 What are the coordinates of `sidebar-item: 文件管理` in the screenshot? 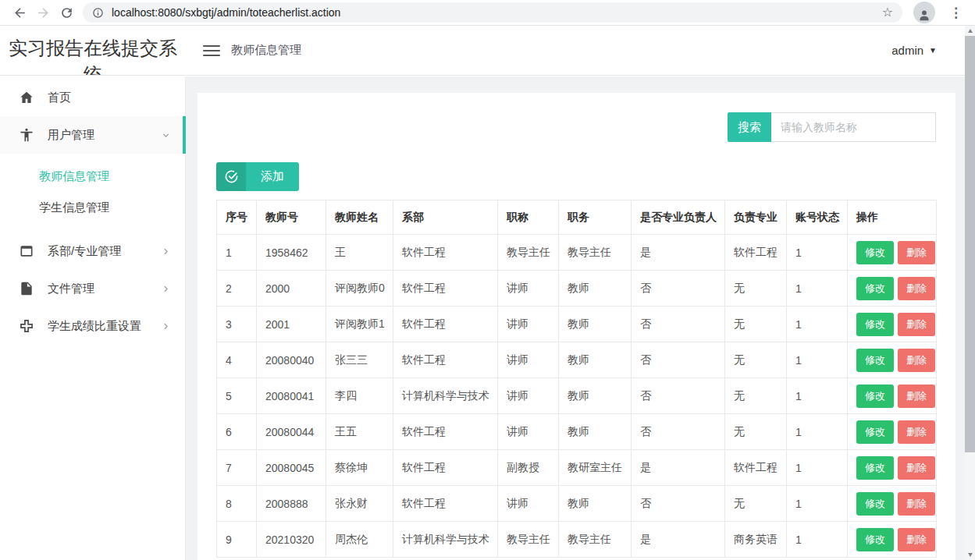 It's located at (92, 289).